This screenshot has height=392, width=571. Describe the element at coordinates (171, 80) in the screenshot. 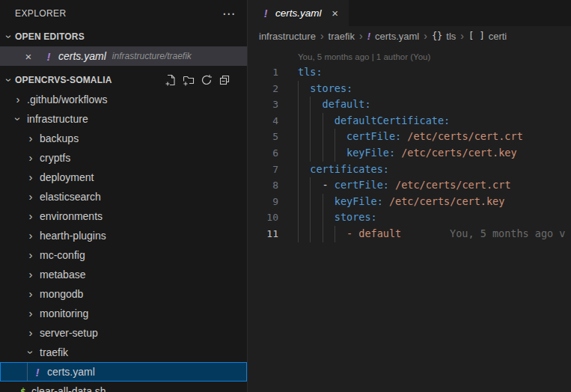

I see `new-file-icon` at that location.